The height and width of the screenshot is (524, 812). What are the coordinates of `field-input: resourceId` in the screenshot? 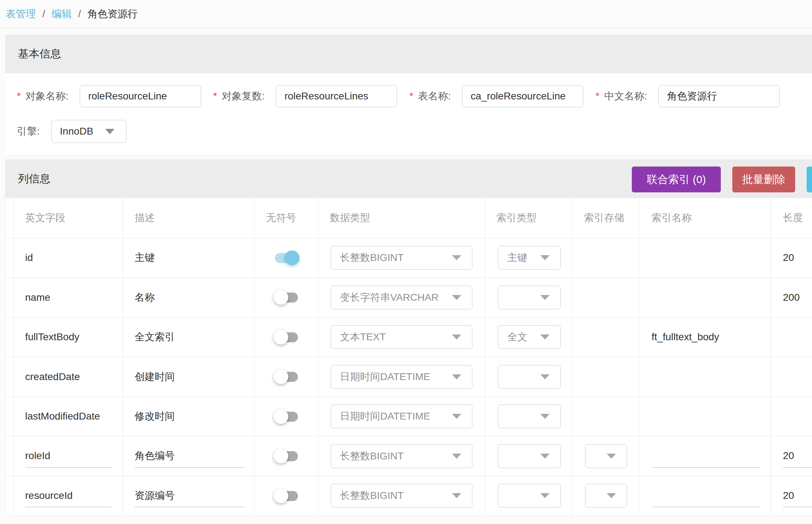 It's located at (68, 496).